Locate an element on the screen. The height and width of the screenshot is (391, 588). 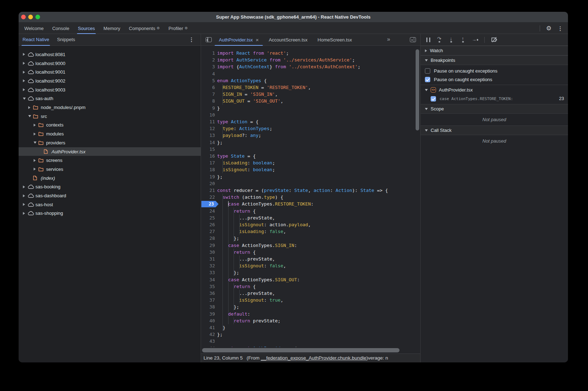
line-number: 24 is located at coordinates (208, 211).